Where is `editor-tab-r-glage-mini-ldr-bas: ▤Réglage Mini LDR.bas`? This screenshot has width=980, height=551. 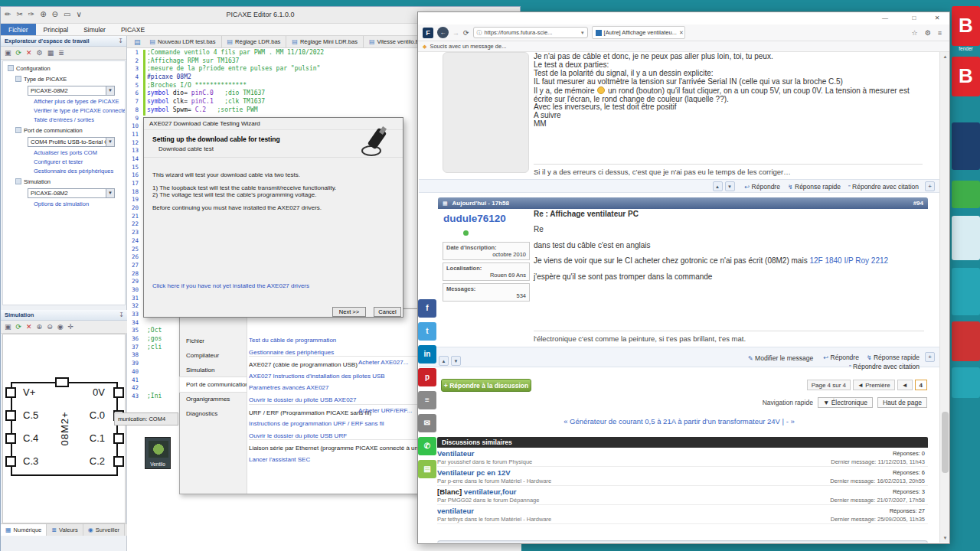
editor-tab-r-glage-mini-ldr-bas: ▤Réglage Mini LDR.bas is located at coordinates (325, 41).